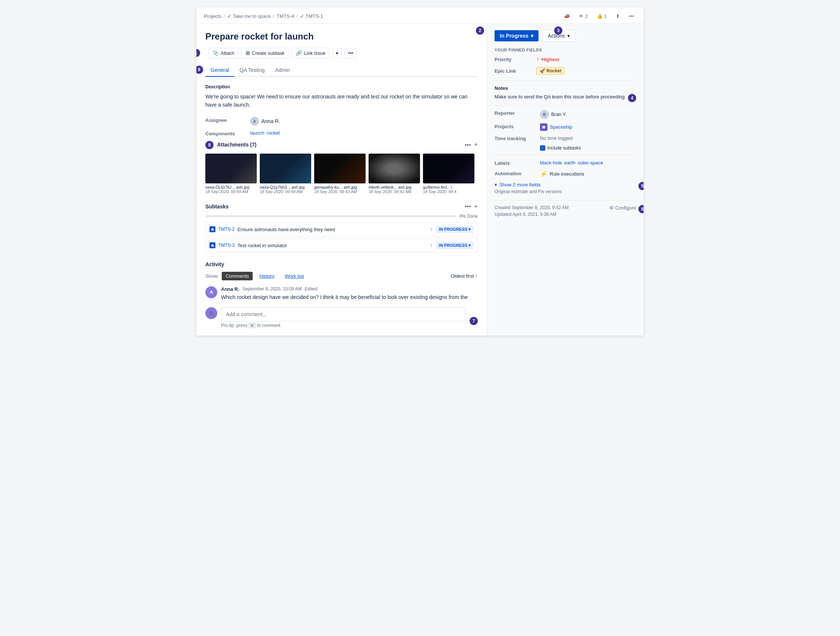  I want to click on subtask-row-1: ▣ TMTS-2 Ensure astronauts have everythi…, so click(342, 229).